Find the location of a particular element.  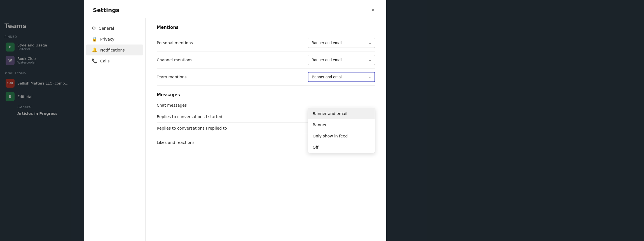

chevron-down-icon: ⌄ is located at coordinates (370, 43).